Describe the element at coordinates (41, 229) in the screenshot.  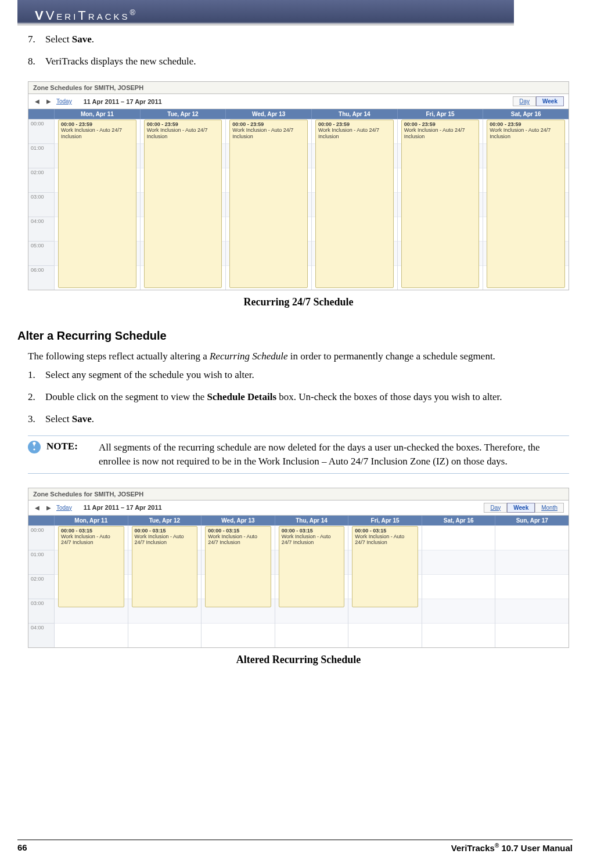
I see `time-cell: 04:00` at that location.